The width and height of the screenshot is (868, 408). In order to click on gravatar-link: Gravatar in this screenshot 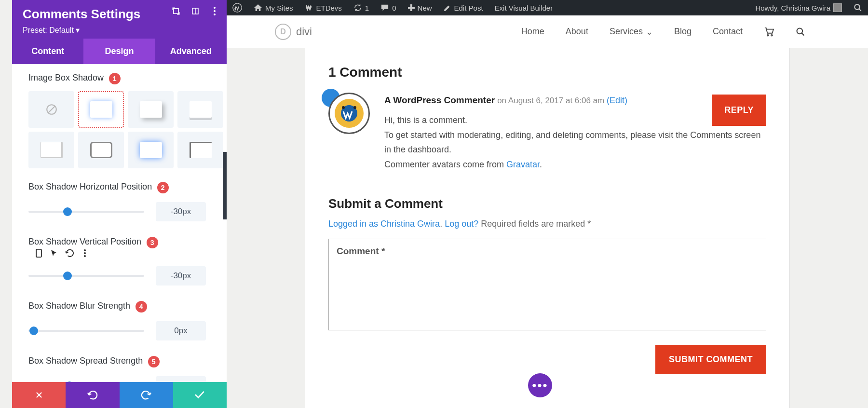, I will do `click(523, 164)`.